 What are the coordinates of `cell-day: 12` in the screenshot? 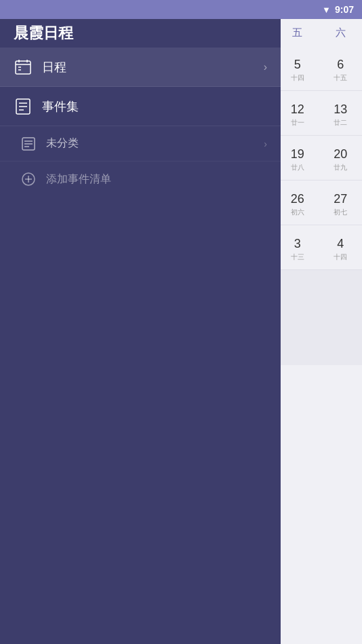 It's located at (298, 110).